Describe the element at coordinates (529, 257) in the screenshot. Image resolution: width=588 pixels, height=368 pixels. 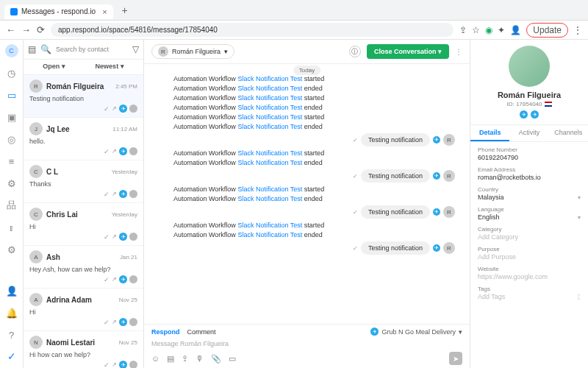
I see `purpose-field: Add Purpose` at that location.